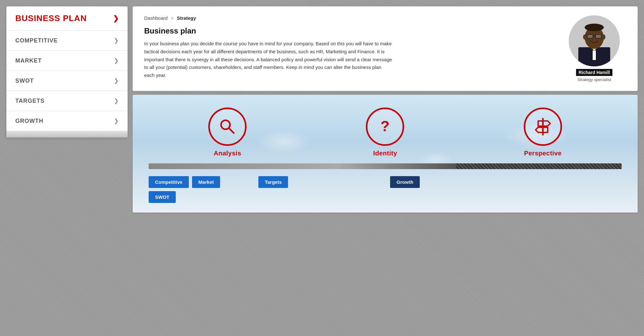  Describe the element at coordinates (116, 19) in the screenshot. I see `sidebar-header-arrow: ❯` at that location.